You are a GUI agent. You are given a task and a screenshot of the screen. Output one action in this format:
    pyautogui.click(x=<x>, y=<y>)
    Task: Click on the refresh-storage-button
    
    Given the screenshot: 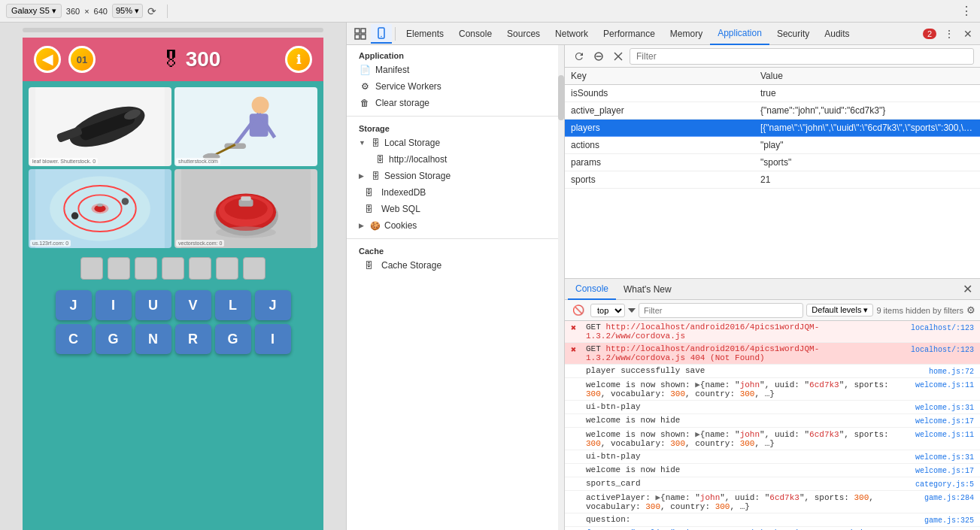 What is the action you would take?
    pyautogui.click(x=579, y=56)
    